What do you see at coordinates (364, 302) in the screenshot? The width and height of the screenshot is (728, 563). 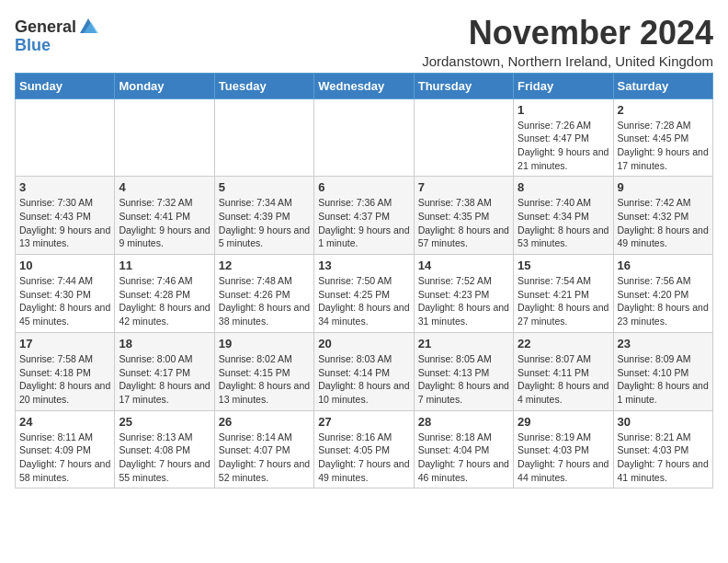 I see `day-info: Sunrise: 7:50 AM Sunset: 4:25 PM Dayligh…` at bounding box center [364, 302].